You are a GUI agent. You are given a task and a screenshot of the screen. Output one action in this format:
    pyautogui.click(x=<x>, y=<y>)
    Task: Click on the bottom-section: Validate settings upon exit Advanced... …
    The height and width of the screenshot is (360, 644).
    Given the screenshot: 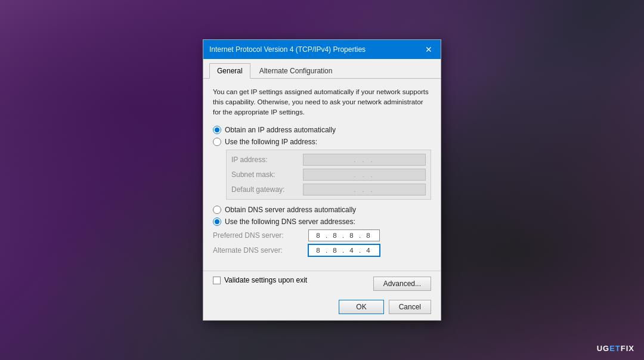 What is the action you would take?
    pyautogui.click(x=322, y=296)
    